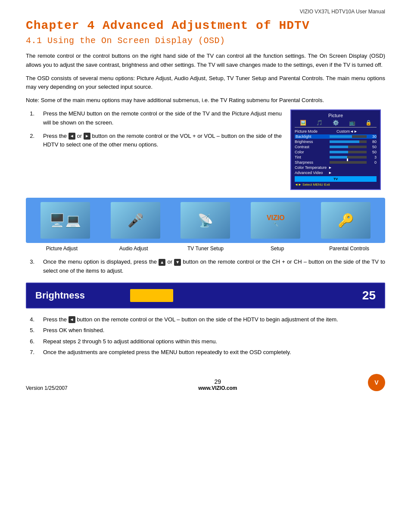 The width and height of the screenshot is (411, 532). What do you see at coordinates (78, 296) in the screenshot?
I see `brightness-label: Brightness` at bounding box center [78, 296].